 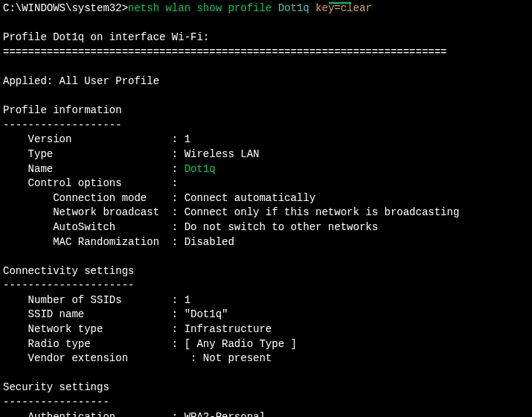 I want to click on section-title-security: Security settings, so click(x=266, y=388).